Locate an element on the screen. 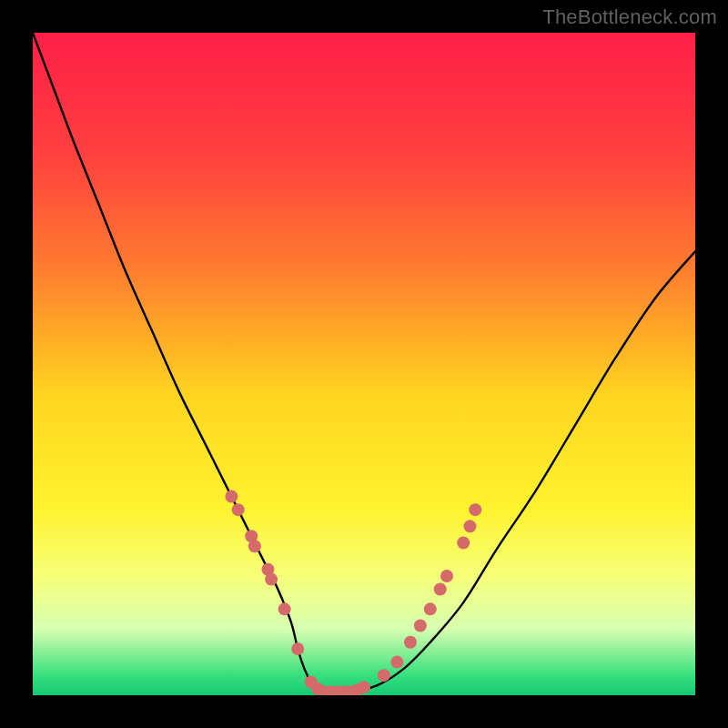  watermark-text: TheBottleneck.com is located at coordinates (630, 17).